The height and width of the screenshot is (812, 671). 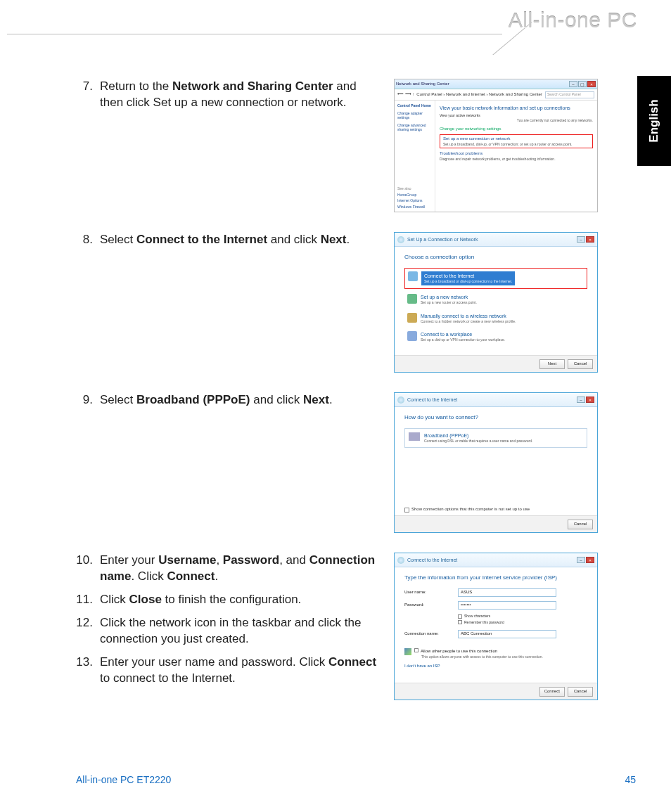 What do you see at coordinates (523, 623) in the screenshot?
I see `remember-password-checkbox: Remember this password` at bounding box center [523, 623].